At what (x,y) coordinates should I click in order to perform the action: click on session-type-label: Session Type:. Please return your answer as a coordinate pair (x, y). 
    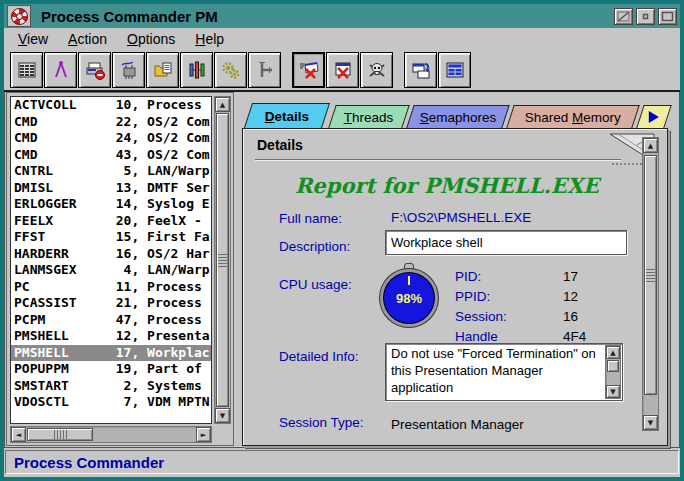
    Looking at the image, I should click on (322, 422).